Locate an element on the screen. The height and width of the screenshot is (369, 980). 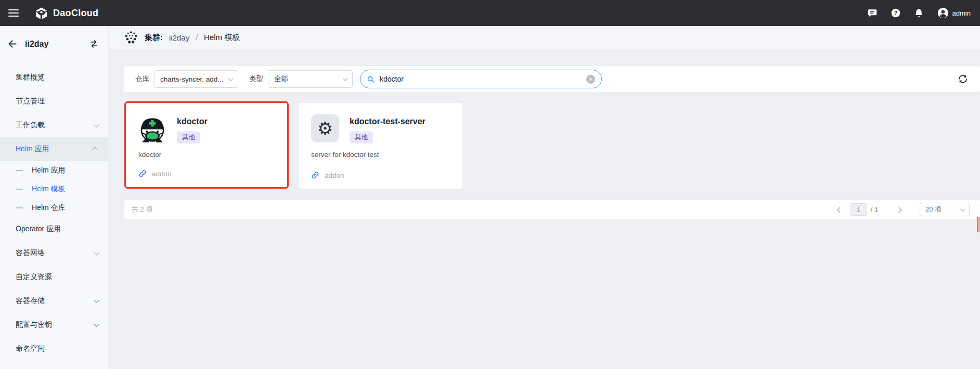
search-input is located at coordinates (481, 79).